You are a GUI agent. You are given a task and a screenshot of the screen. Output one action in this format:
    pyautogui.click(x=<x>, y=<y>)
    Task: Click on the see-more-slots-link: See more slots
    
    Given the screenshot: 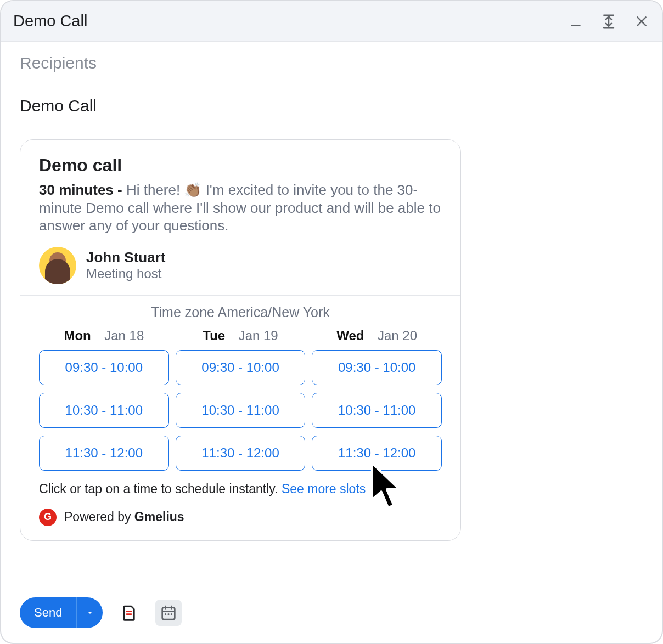 What is the action you would take?
    pyautogui.click(x=324, y=489)
    